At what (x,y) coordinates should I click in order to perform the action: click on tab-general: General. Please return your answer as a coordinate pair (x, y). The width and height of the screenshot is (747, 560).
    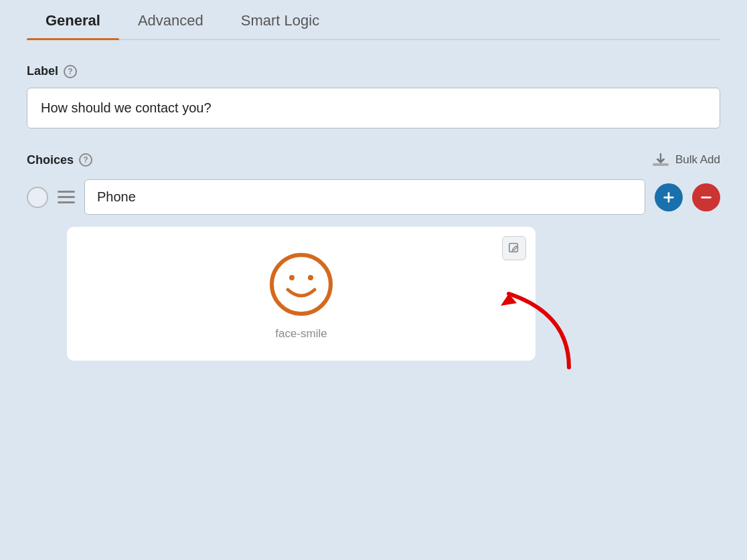
    Looking at the image, I should click on (73, 19).